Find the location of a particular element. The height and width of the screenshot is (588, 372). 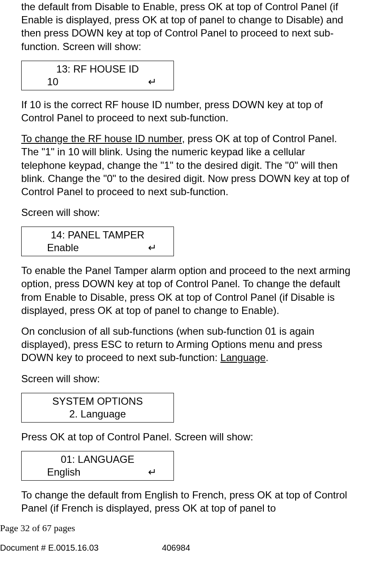

lcd-line2: English ↵ is located at coordinates (98, 472).